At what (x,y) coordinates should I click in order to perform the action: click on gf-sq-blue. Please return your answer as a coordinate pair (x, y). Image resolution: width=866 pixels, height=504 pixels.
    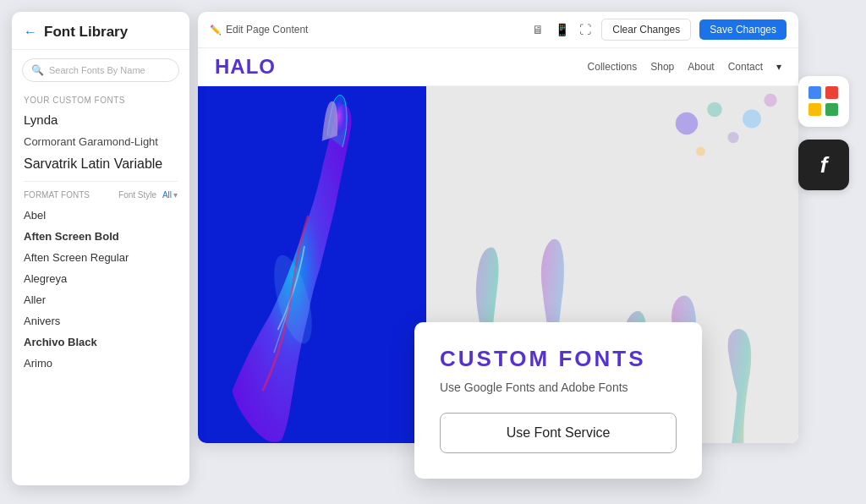
    Looking at the image, I should click on (815, 93).